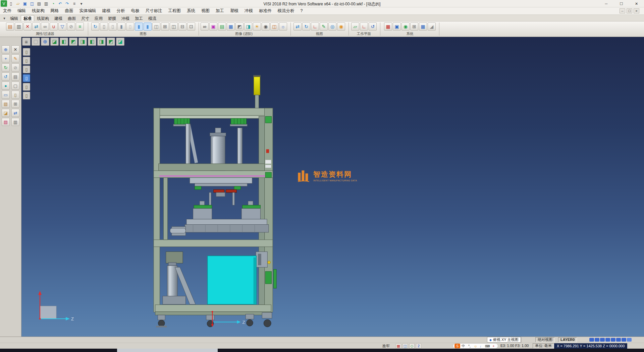 This screenshot has height=352, width=644. Describe the element at coordinates (15, 104) in the screenshot. I see `measure-icon: ⊞` at that location.